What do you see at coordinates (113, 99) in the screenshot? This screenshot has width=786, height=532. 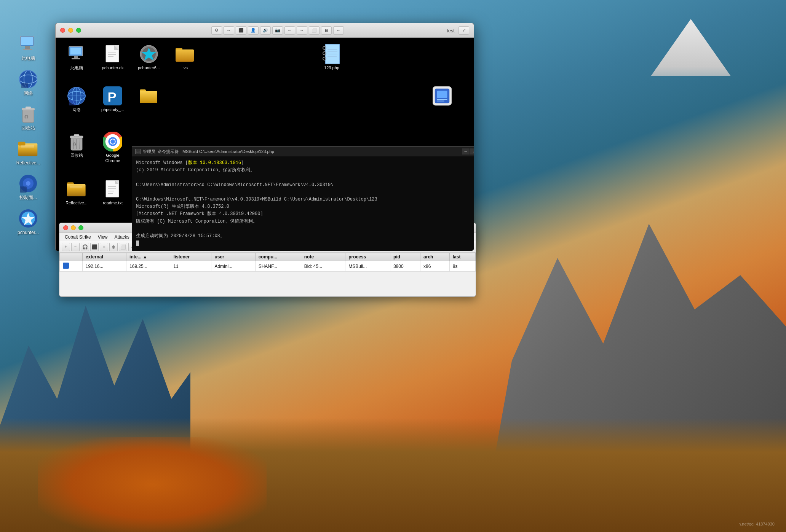 I see `desktop-icon-phpstudy: P phpstudy_...` at bounding box center [113, 99].